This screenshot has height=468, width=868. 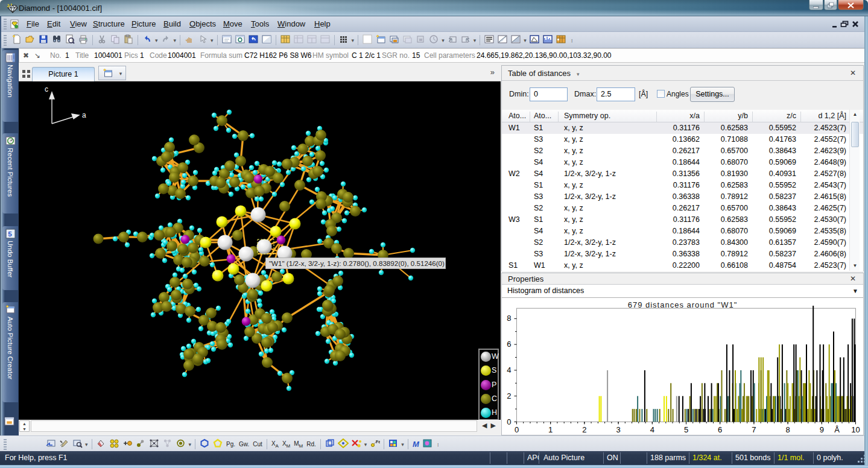 What do you see at coordinates (618, 429) in the screenshot?
I see `svg-text: 3` at bounding box center [618, 429].